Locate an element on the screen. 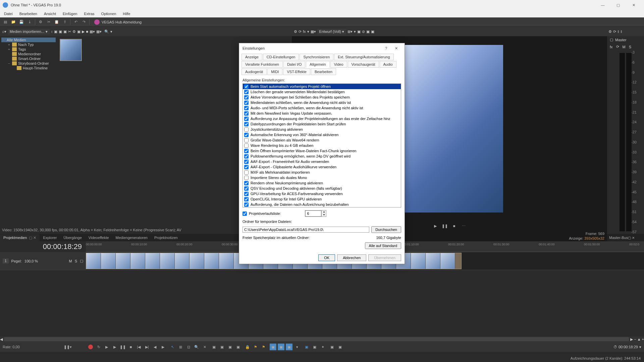  option-row: Audio- und MIDI-Ports schließen, wenn di… is located at coordinates (322, 108).